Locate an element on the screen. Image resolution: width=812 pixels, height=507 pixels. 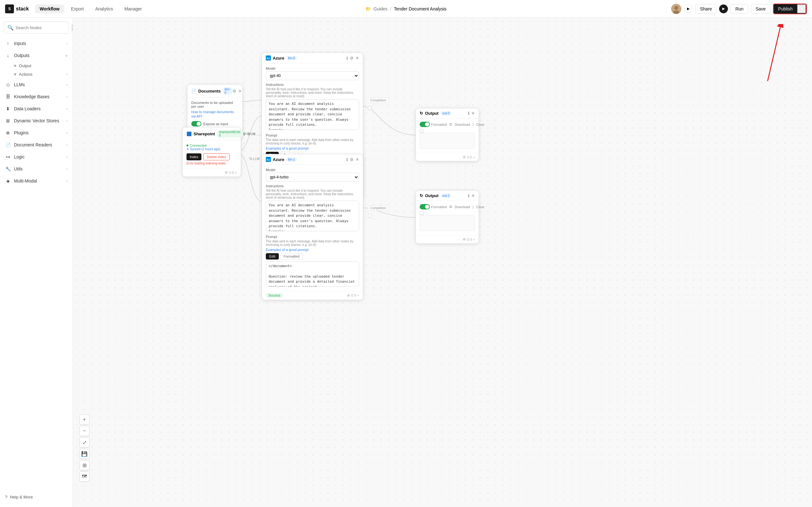
documents-settings-icon: ⚙ is located at coordinates (234, 91).